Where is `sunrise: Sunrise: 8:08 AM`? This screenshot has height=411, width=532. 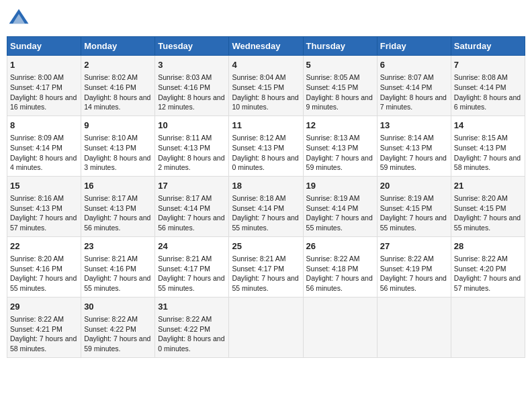 sunrise: Sunrise: 8:08 AM is located at coordinates (481, 77).